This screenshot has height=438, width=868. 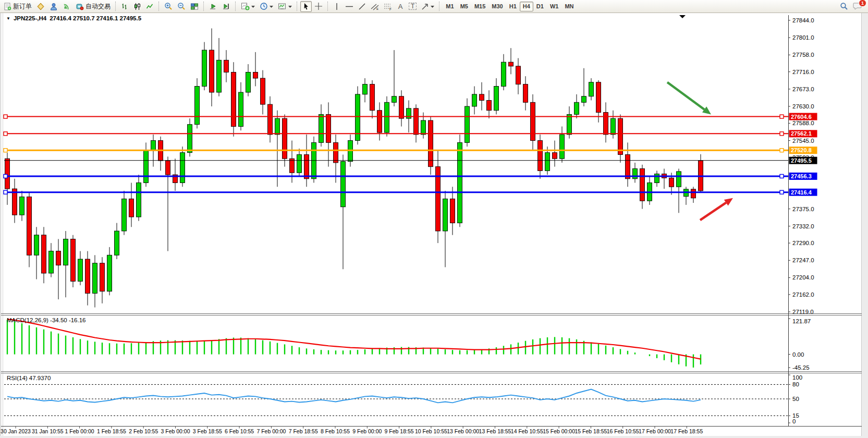 What do you see at coordinates (54, 6) in the screenshot?
I see `community-button` at bounding box center [54, 6].